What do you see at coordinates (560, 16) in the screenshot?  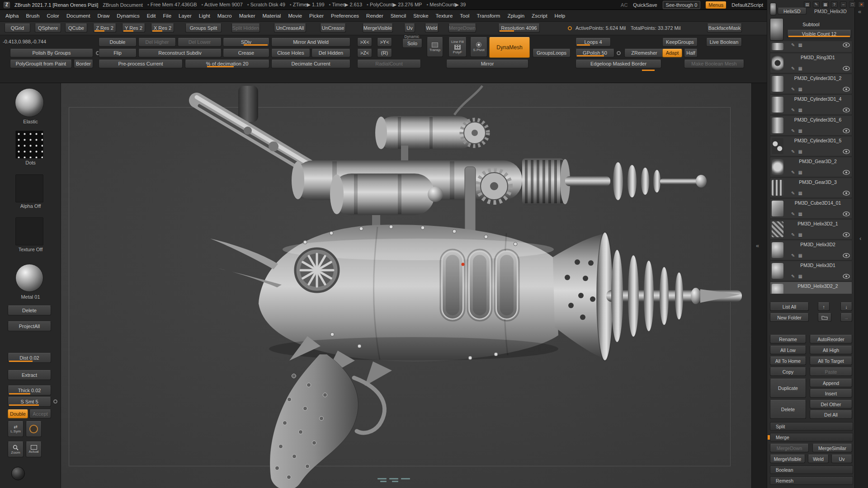 I see `menu-item: Help` at bounding box center [560, 16].